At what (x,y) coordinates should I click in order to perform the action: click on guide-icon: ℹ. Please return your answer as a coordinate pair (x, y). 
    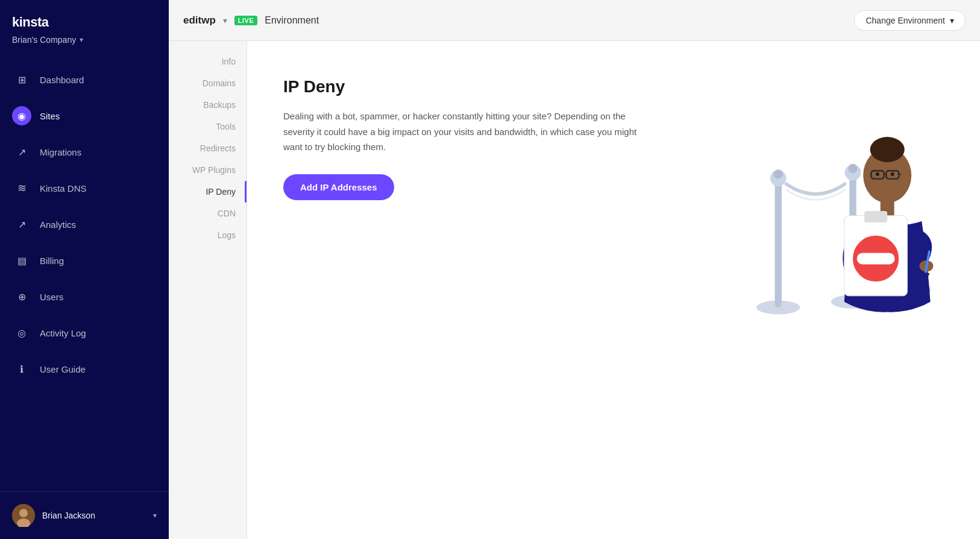
    Looking at the image, I should click on (22, 369).